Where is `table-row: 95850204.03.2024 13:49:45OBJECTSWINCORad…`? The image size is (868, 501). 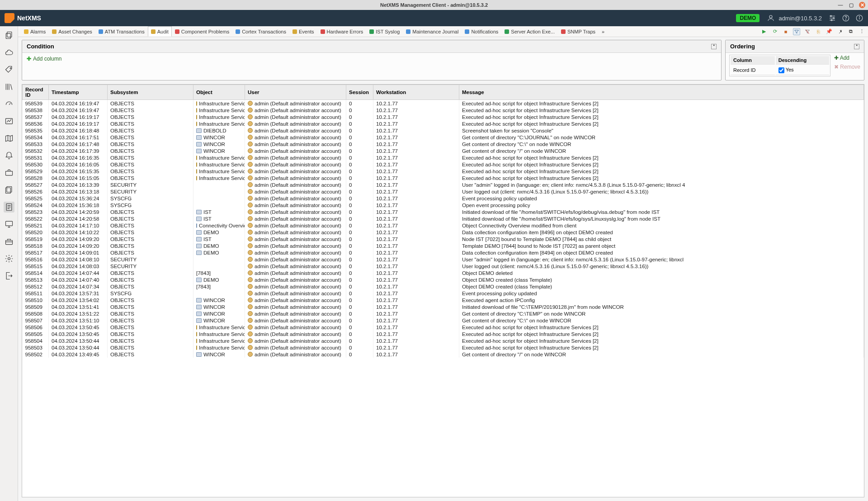 table-row: 95850204.03.2024 13:49:45OBJECTSWINCORad… is located at coordinates (443, 354).